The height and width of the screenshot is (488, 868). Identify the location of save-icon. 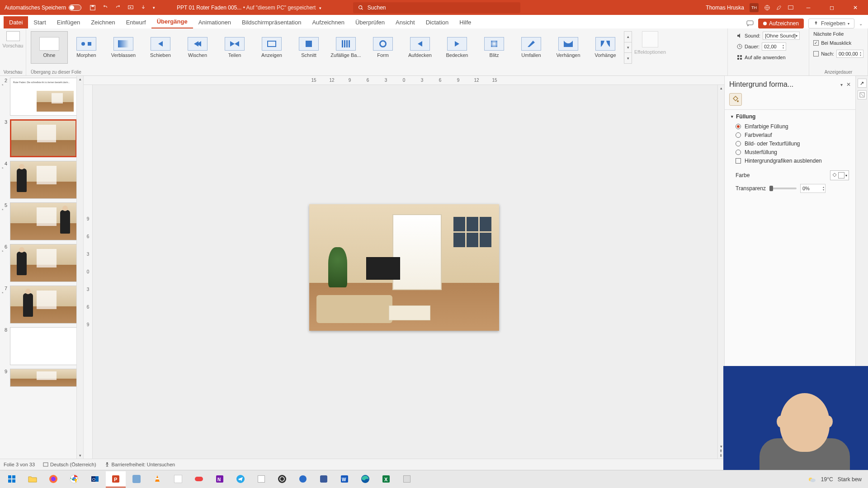
(93, 8).